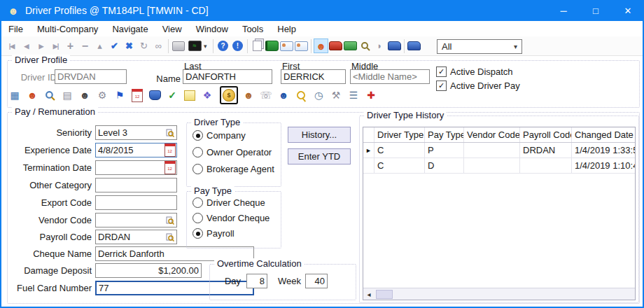 The width and height of the screenshot is (644, 308). Describe the element at coordinates (178, 46) in the screenshot. I see `print-icon` at that location.